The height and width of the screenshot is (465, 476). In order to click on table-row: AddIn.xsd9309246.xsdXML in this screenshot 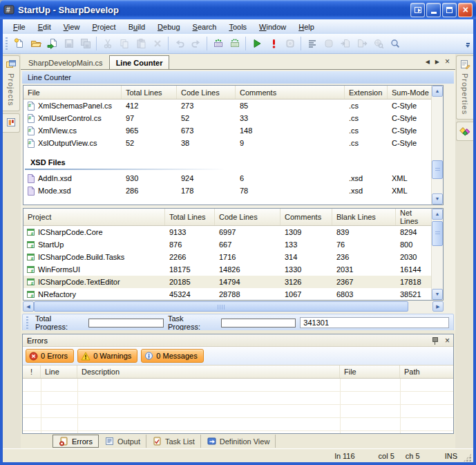, I will do `click(227, 178)`.